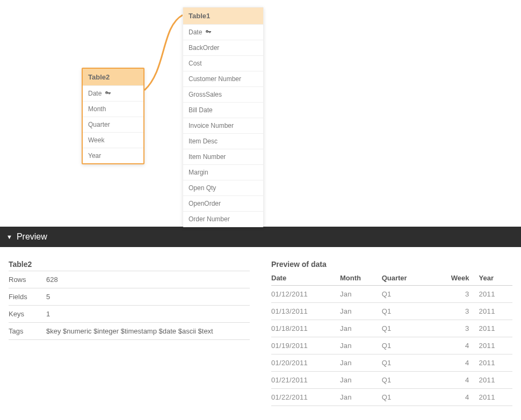 This screenshot has height=420, width=521. I want to click on info-table: Rows 628 Fields 5 Keys 1 Tags $key $nume…, so click(129, 305).